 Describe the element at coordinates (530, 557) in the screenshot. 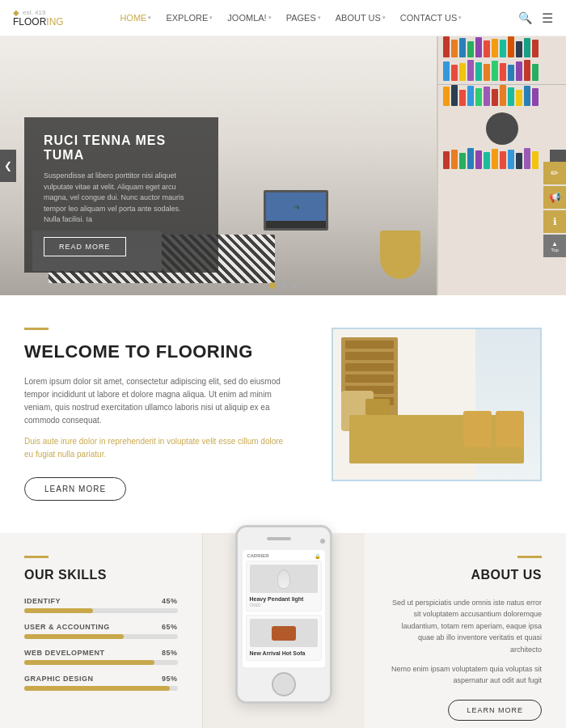

I see `about-accent-line` at that location.